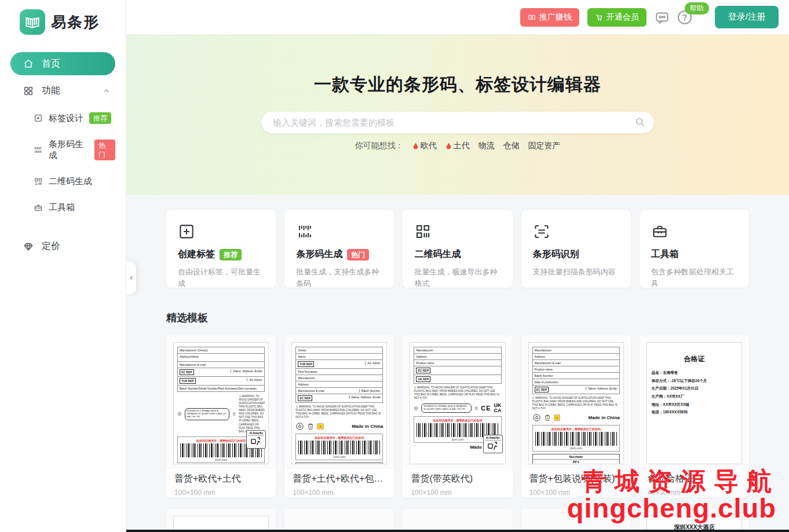  I want to click on help-badge: 帮助, so click(697, 8).